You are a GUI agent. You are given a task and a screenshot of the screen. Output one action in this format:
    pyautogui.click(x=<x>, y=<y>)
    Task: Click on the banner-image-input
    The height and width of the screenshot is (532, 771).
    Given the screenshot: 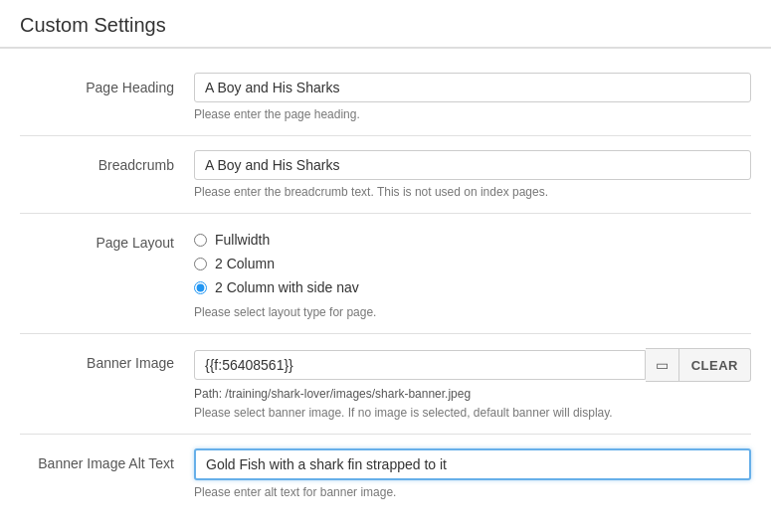 What is the action you would take?
    pyautogui.click(x=420, y=365)
    